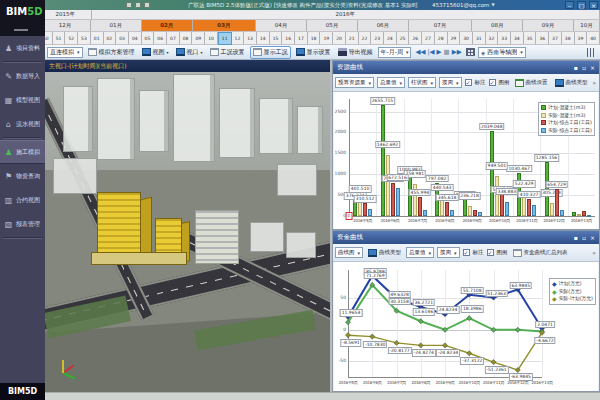  I want to click on simulation-mode-select: 直连模拟, so click(65, 52).